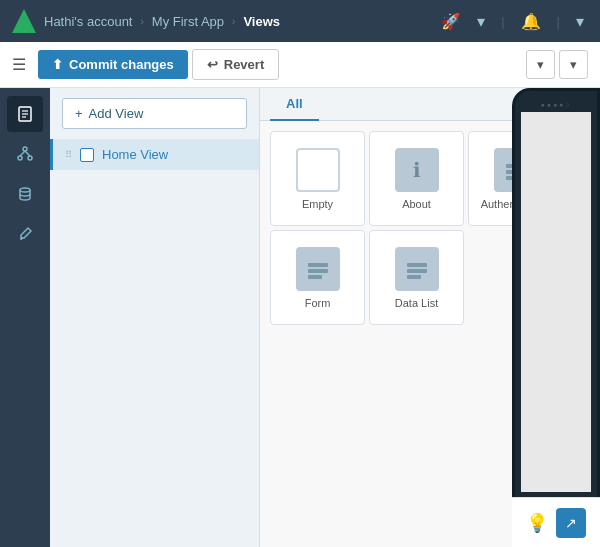 This screenshot has width=600, height=547. Describe the element at coordinates (571, 523) in the screenshot. I see `external-link-icon: ↗` at that location.